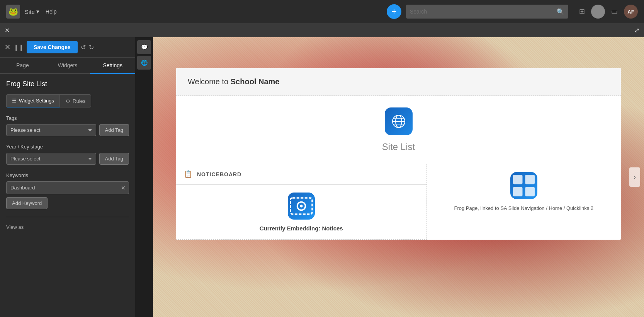 Image resolution: width=644 pixels, height=317 pixels. I want to click on logo-icon: 🐸, so click(13, 12).